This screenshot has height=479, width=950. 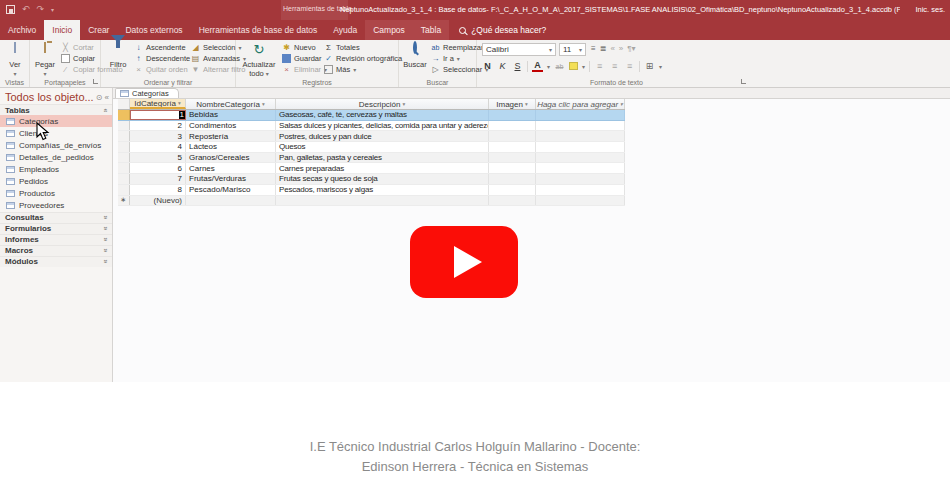 I want to click on cell-nom: Repostería, so click(x=231, y=136).